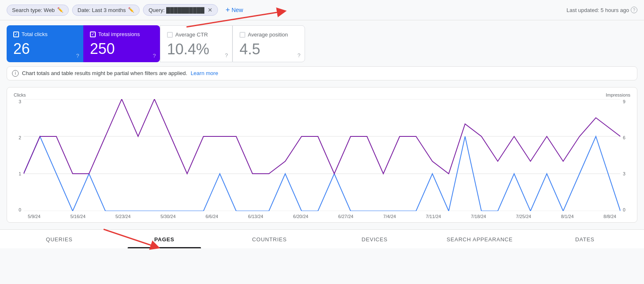 This screenshot has width=644, height=284. What do you see at coordinates (478, 216) in the screenshot?
I see `x-label-10: 7/18/24` at bounding box center [478, 216].